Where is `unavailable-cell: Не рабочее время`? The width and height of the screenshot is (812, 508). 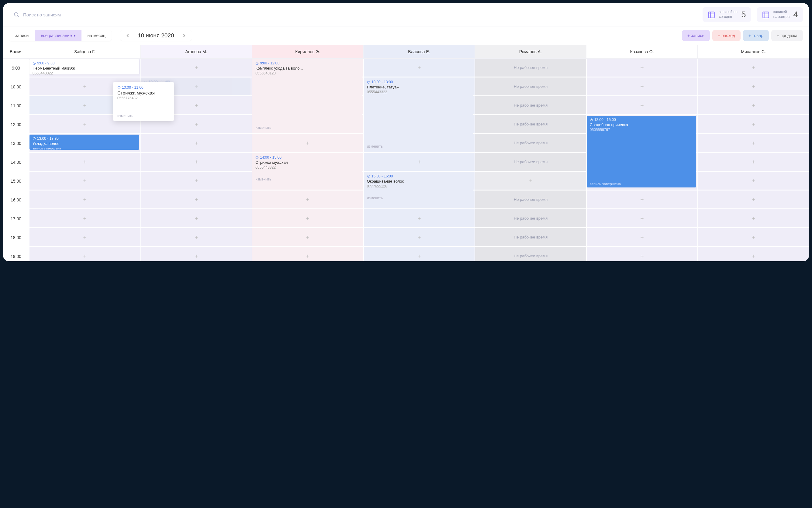 unavailable-cell: Не рабочее время is located at coordinates (530, 106).